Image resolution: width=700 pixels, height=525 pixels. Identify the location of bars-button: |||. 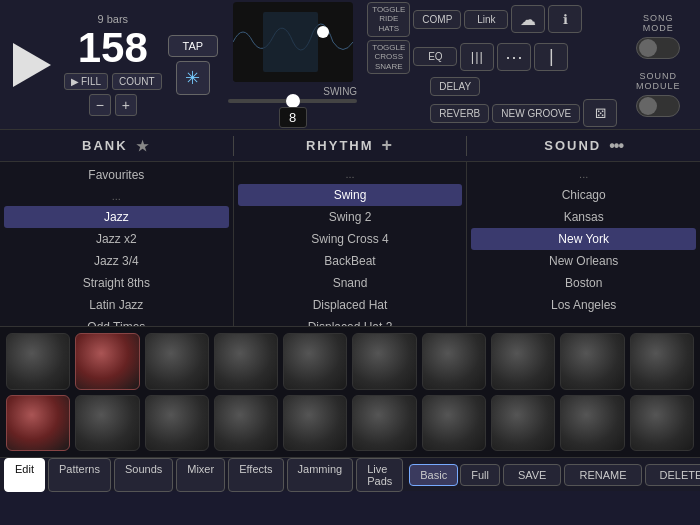
(477, 57).